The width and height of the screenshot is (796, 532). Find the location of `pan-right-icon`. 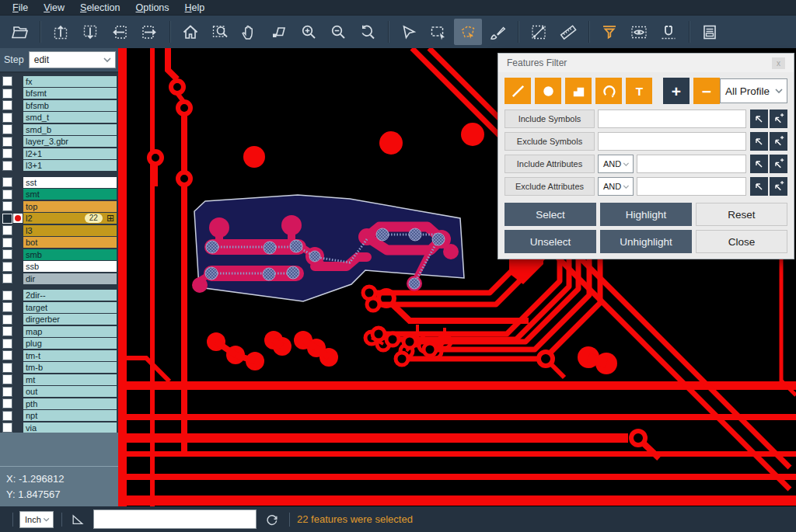

pan-right-icon is located at coordinates (149, 32).